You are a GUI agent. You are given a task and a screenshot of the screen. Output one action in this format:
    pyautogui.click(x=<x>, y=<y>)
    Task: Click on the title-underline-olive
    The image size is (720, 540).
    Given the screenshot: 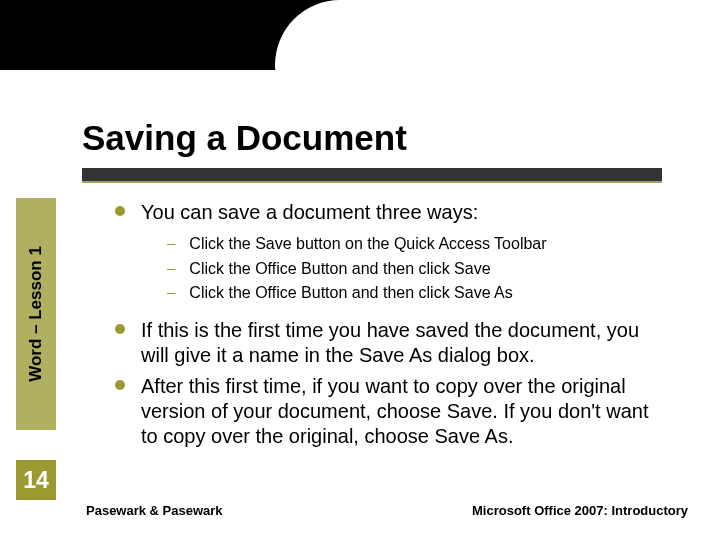 What is the action you would take?
    pyautogui.click(x=372, y=182)
    